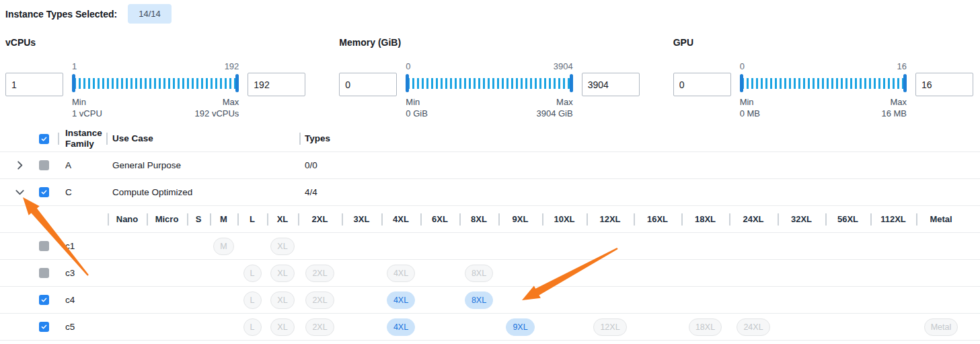  What do you see at coordinates (155, 42) in the screenshot?
I see `filter-label: vCPUs` at bounding box center [155, 42].